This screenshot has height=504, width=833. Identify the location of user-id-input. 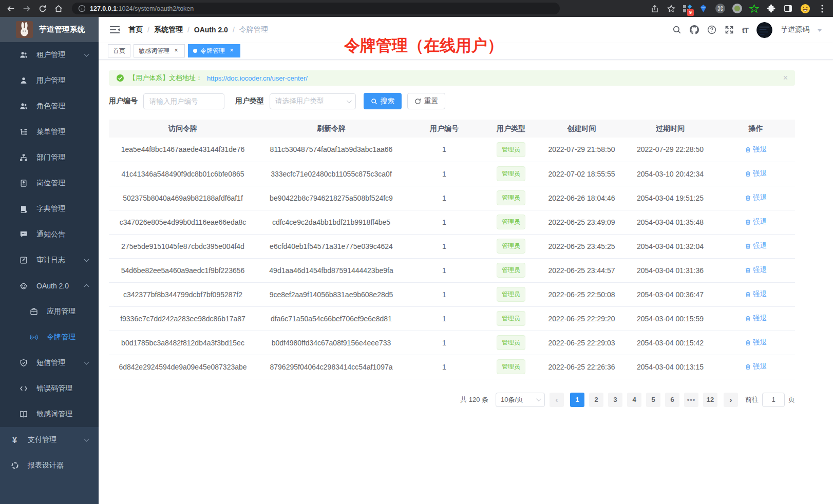
(184, 102).